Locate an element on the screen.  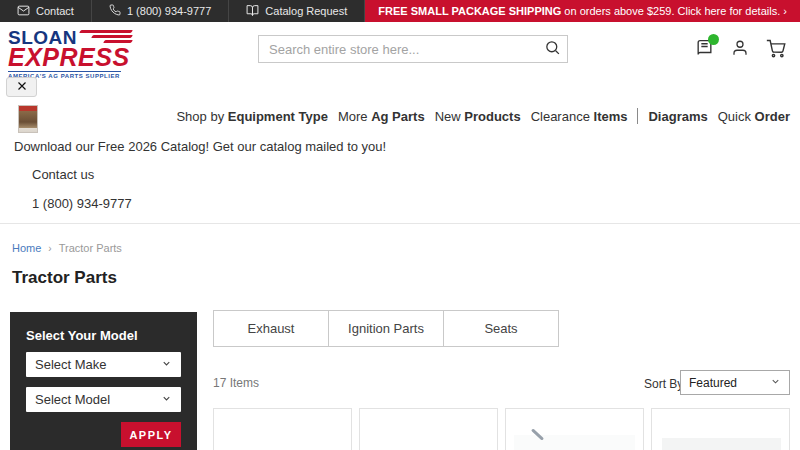
items-count: 17 Items is located at coordinates (236, 383).